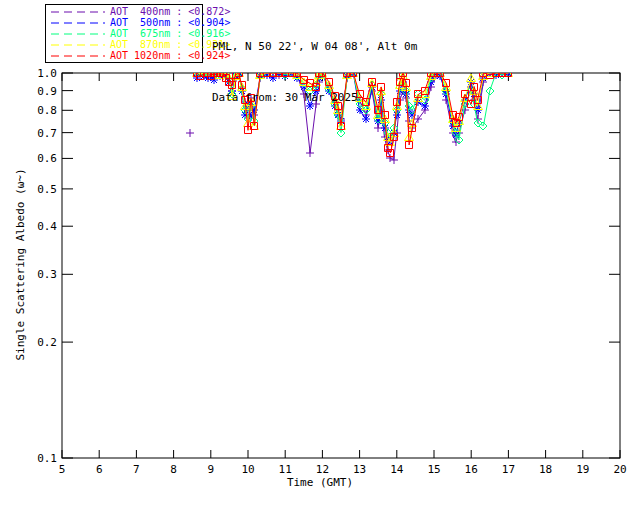  Describe the element at coordinates (124, 44) in the screenshot. I see `legend-item-870nm: AOT 870nm : <0.931>` at that location.